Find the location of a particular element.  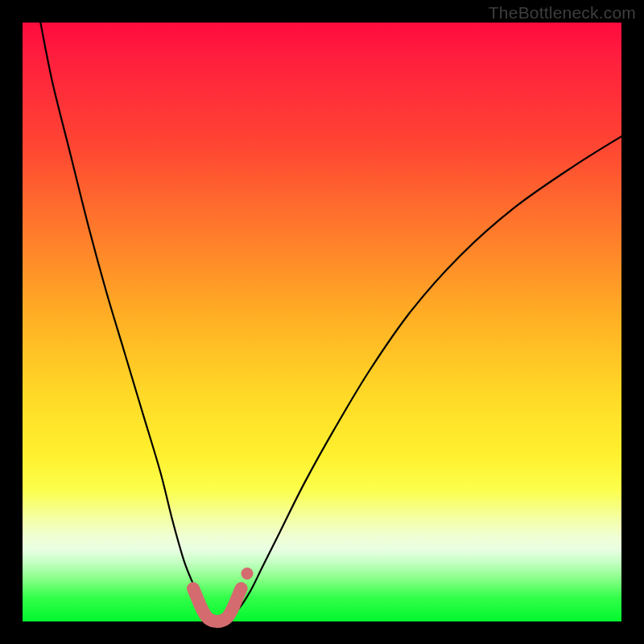

valley-highlight is located at coordinates (217, 605).